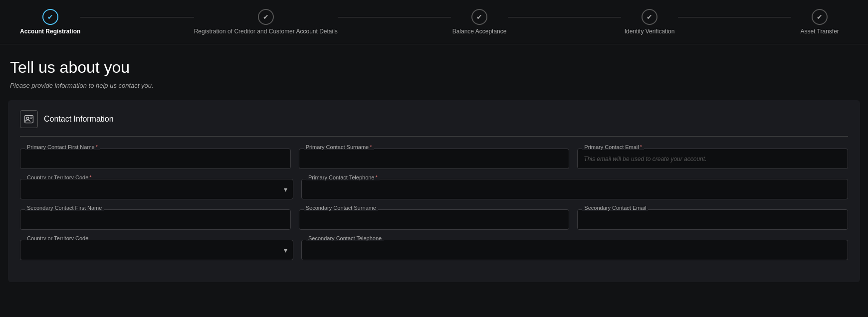 The width and height of the screenshot is (868, 317). What do you see at coordinates (712, 219) in the screenshot?
I see `secondary-email-input` at bounding box center [712, 219].